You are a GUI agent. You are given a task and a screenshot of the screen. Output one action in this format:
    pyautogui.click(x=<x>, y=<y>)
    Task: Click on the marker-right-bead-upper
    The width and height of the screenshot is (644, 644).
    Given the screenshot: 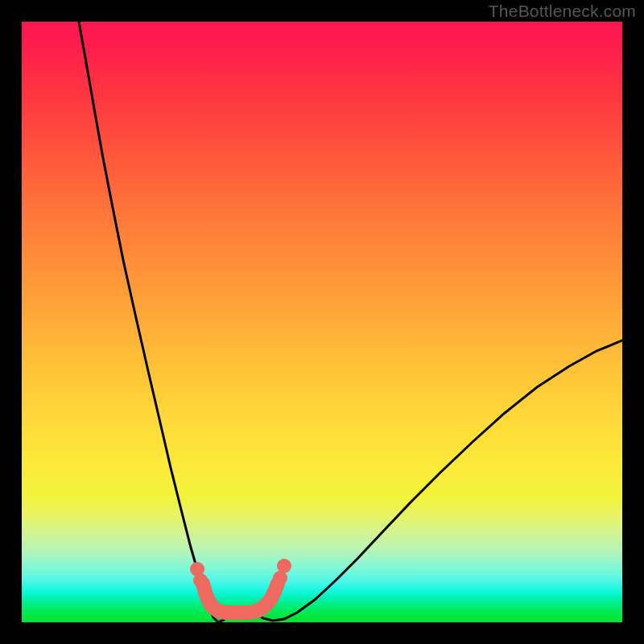 What is the action you would take?
    pyautogui.click(x=284, y=566)
    